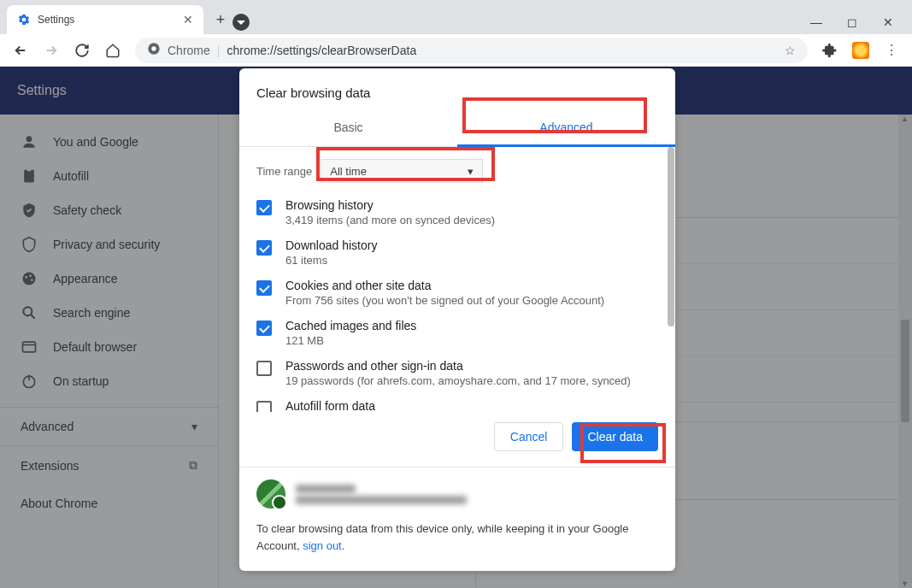 The width and height of the screenshot is (912, 588). I want to click on item-subtitle: 121 MB, so click(350, 340).